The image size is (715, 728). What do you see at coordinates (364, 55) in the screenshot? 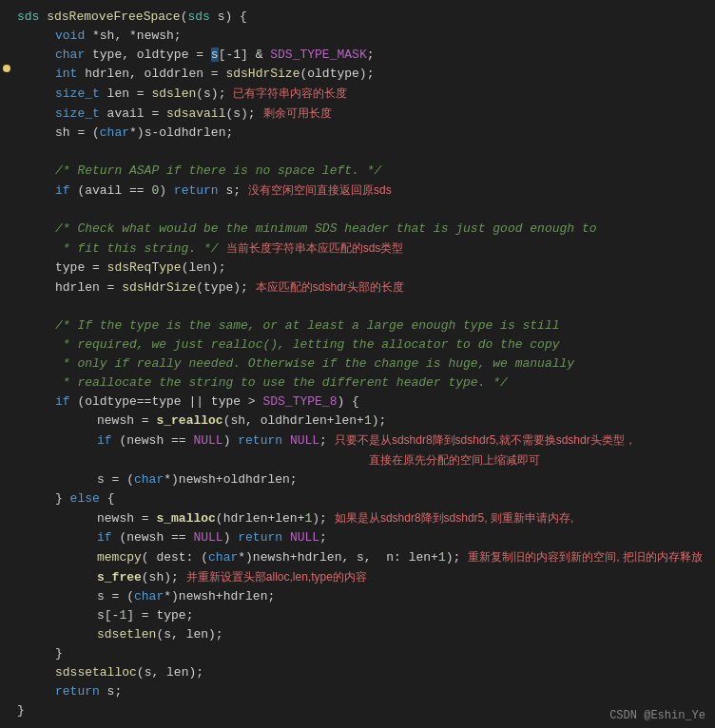
I see `line-text: char type, oldtype = s[-1] & SDS_TYPE_MA…` at bounding box center [364, 55].